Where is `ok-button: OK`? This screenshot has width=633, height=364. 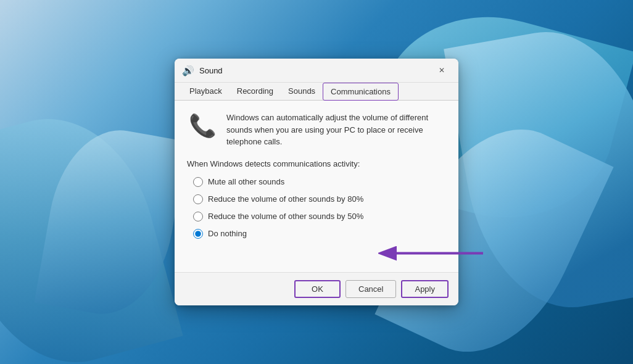
ok-button: OK is located at coordinates (317, 289).